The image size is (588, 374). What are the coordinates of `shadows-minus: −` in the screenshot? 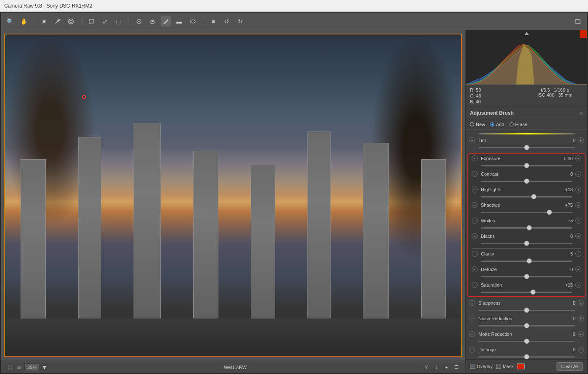 It's located at (475, 205).